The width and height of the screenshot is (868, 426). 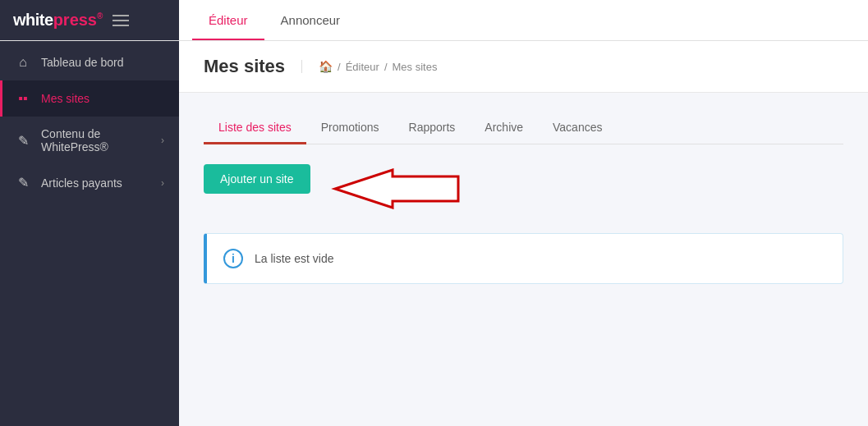 What do you see at coordinates (274, 20) in the screenshot?
I see `top-tabs: Éditeur Annonceur` at bounding box center [274, 20].